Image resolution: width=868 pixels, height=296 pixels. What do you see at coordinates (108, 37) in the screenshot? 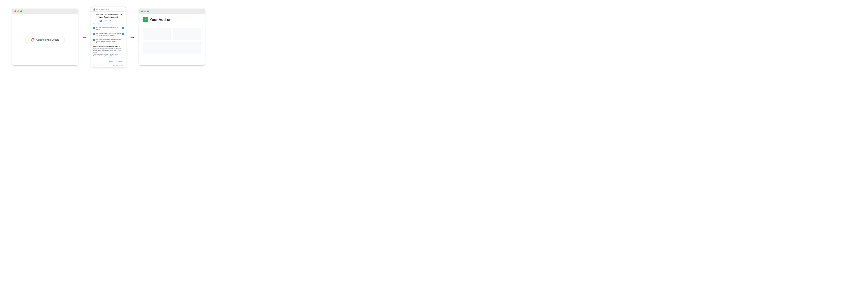
I see `window-2-oauth: Sign in with Google Your Add-On! wants a…` at bounding box center [108, 37].